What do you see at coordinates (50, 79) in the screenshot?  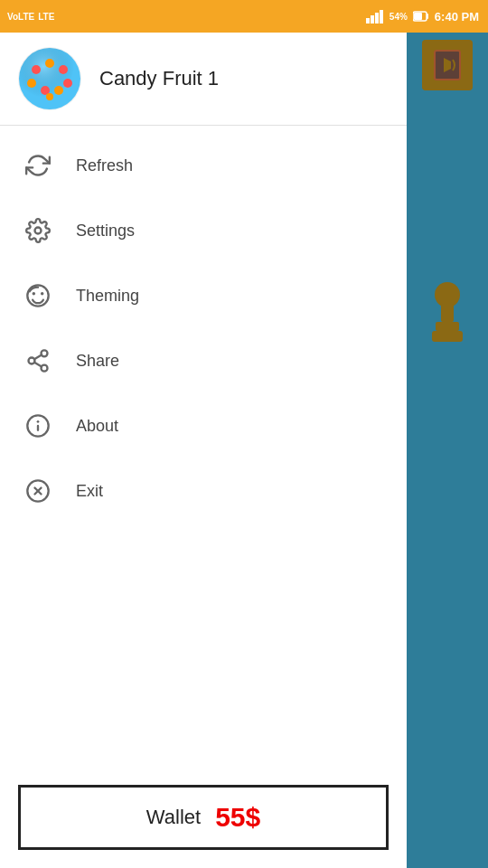 I see `app-icon` at bounding box center [50, 79].